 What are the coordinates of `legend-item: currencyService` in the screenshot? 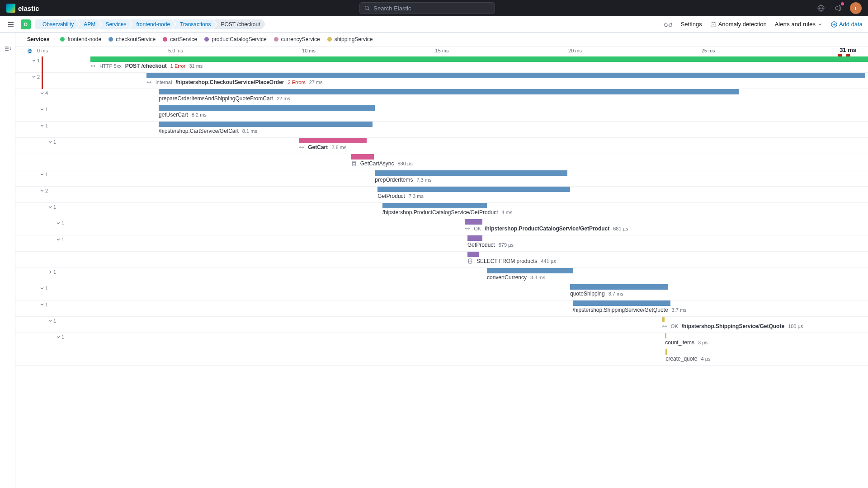 It's located at (297, 39).